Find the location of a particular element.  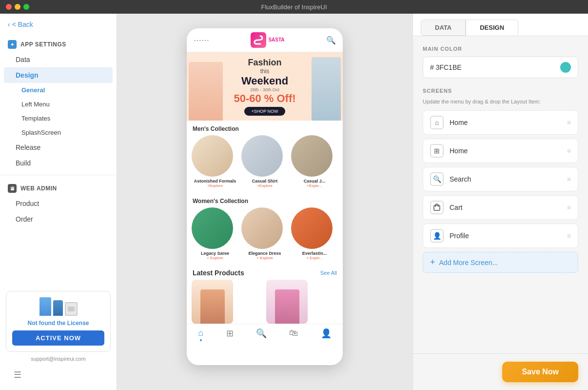

tab-data: DATA is located at coordinates (443, 27).